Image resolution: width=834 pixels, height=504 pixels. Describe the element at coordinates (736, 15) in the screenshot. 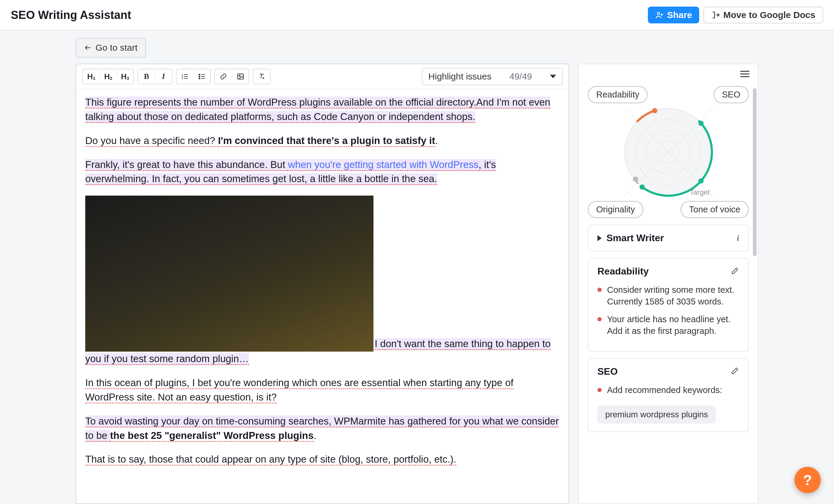

I see `header-actions: Share Move to Google Docs` at that location.